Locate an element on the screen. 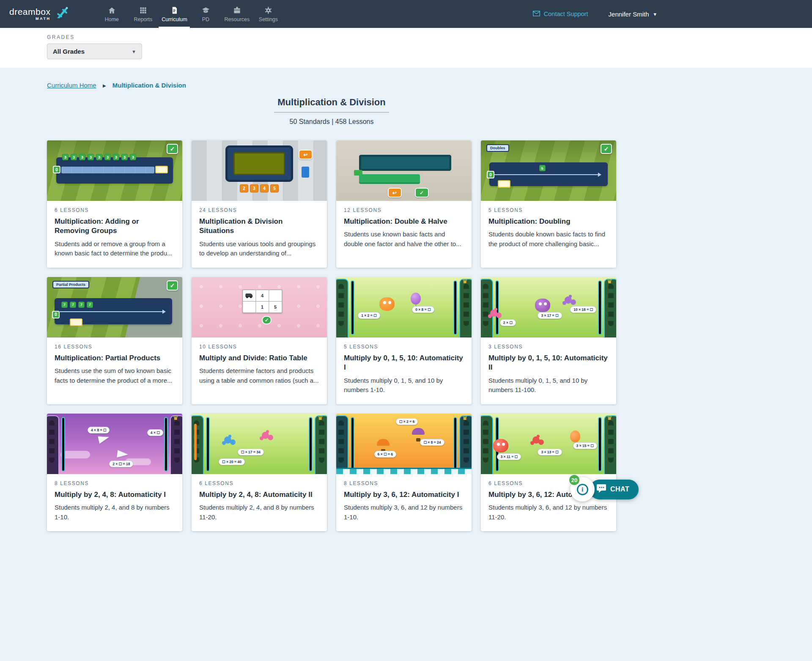  nav-curriculum: Curriculum is located at coordinates (174, 14).